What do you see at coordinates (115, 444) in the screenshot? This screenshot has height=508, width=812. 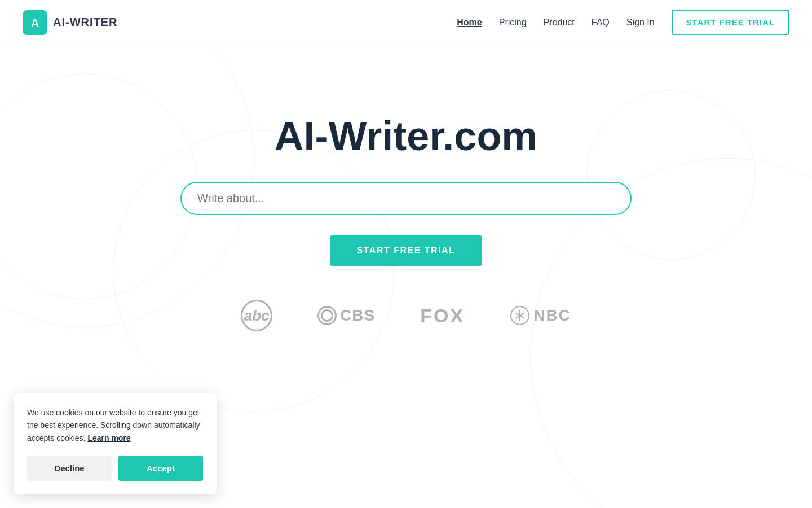 I see `cookie-banner: We use cookies on our website to ensure …` at bounding box center [115, 444].